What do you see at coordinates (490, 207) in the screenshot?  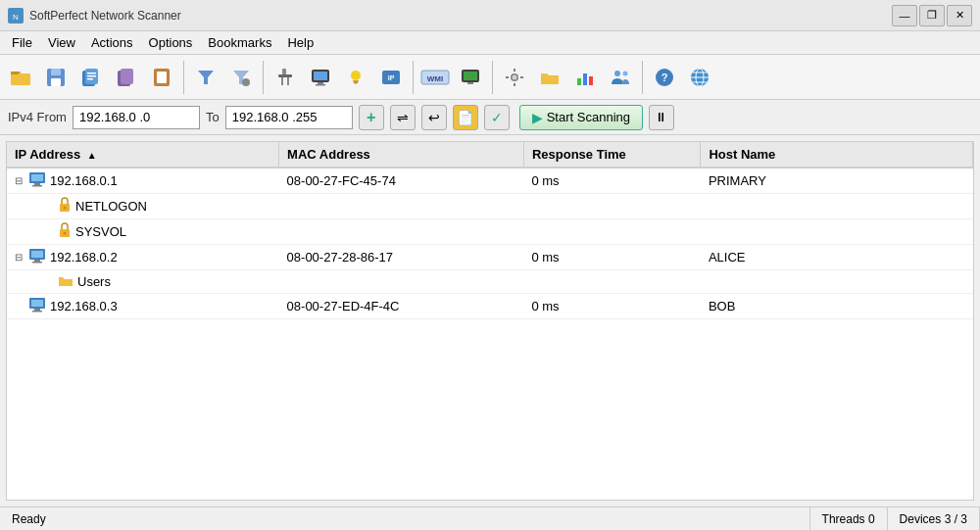 I see `table-row: NETLOGON` at bounding box center [490, 207].